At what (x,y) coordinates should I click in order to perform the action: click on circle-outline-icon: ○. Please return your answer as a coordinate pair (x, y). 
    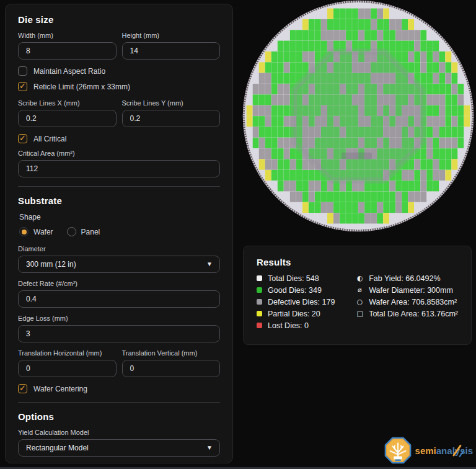
    Looking at the image, I should click on (359, 302).